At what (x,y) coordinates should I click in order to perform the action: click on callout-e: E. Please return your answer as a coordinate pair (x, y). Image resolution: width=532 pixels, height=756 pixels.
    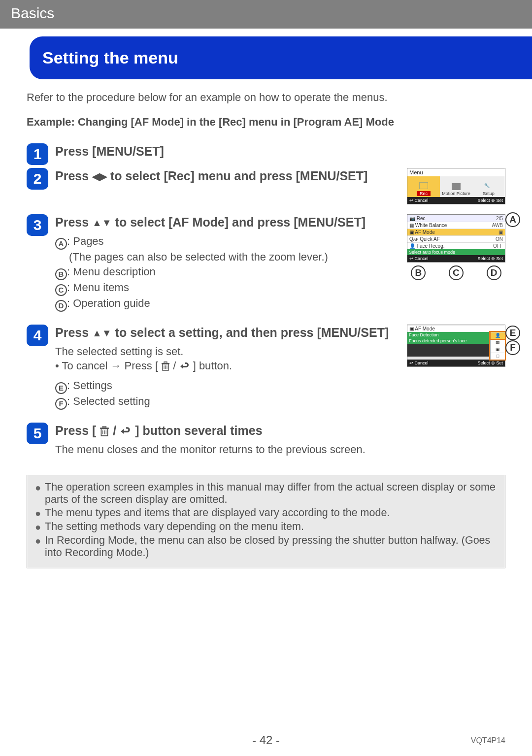
    Looking at the image, I should click on (513, 333).